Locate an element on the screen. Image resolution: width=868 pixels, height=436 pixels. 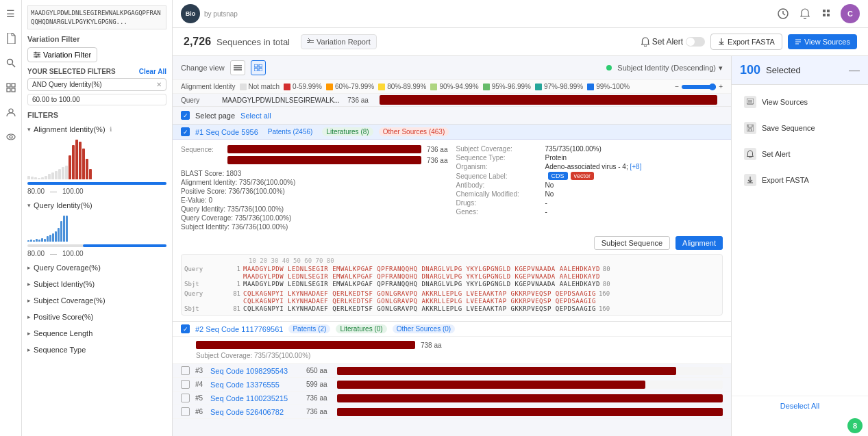
select-page-checkbox: ✓ is located at coordinates (185, 115).